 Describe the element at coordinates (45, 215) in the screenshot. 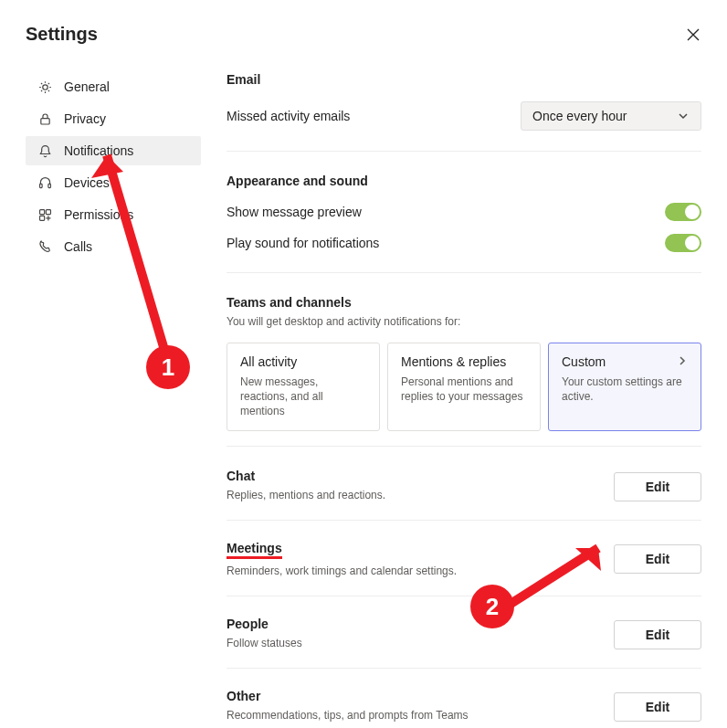

I see `app-icon` at that location.